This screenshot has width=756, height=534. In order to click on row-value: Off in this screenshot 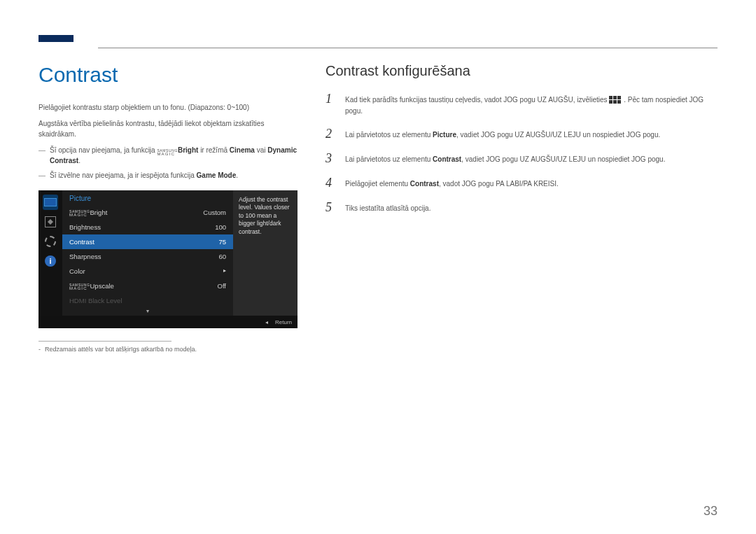, I will do `click(223, 286)`.